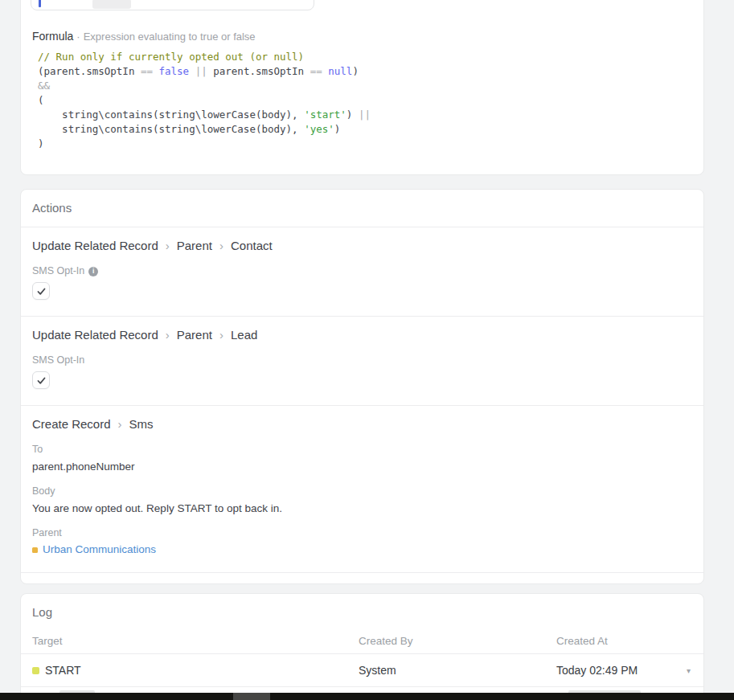  I want to click on log-header: Log, so click(362, 611).